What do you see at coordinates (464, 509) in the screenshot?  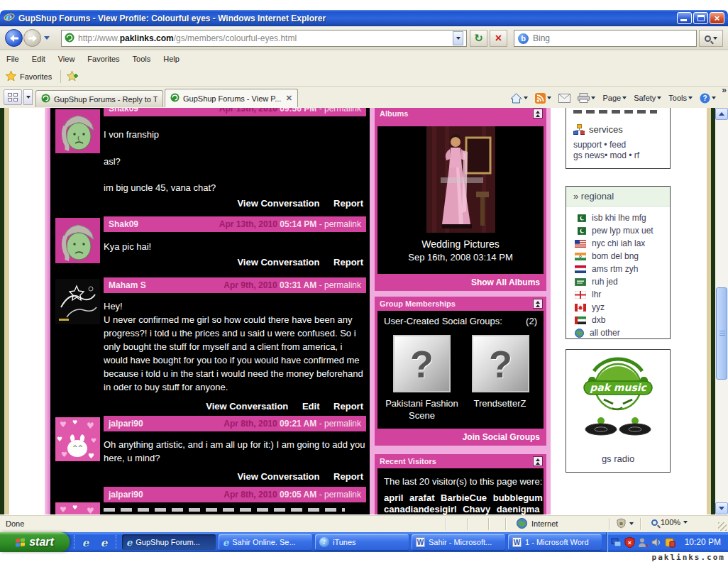 I see `visitor-names: canadiandesigirl Chavy daenigma falafel` at bounding box center [464, 509].